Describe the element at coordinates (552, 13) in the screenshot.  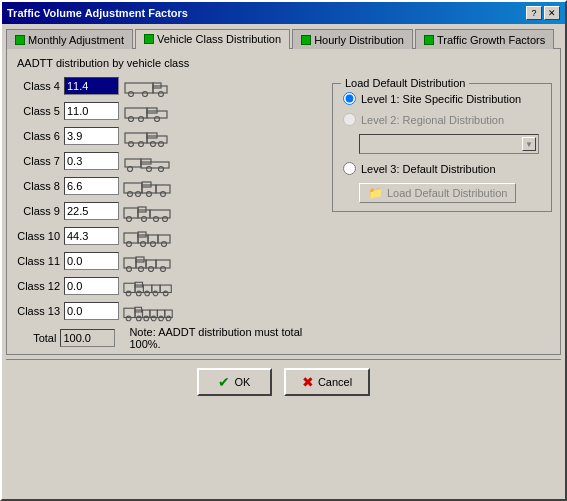
I see `close-button: ✕` at that location.